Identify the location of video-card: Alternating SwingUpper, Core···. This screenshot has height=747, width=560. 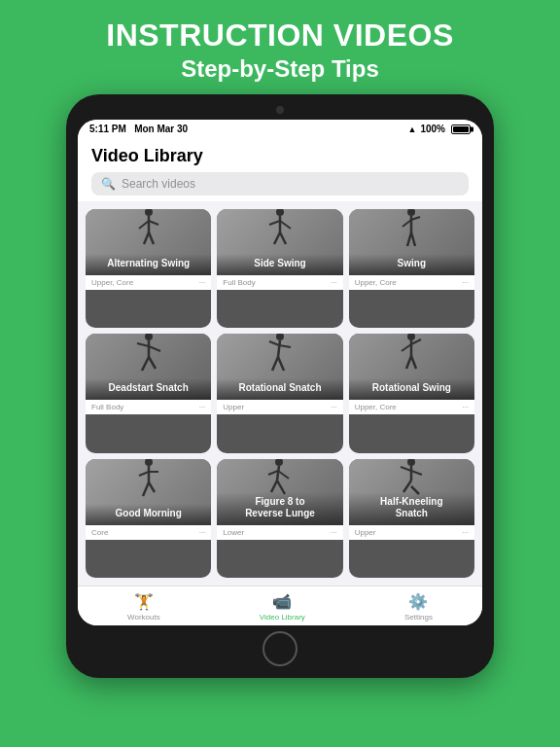
(148, 268).